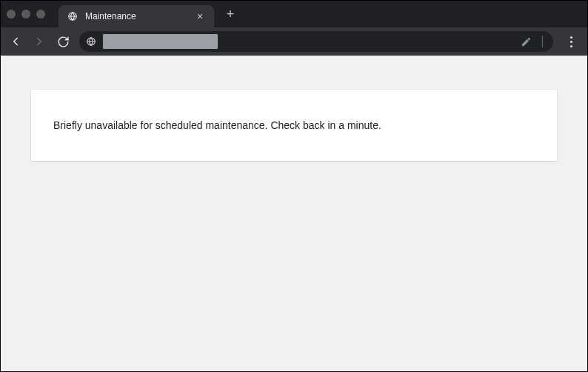 The image size is (588, 372). What do you see at coordinates (160, 41) in the screenshot?
I see `url-selection` at bounding box center [160, 41].